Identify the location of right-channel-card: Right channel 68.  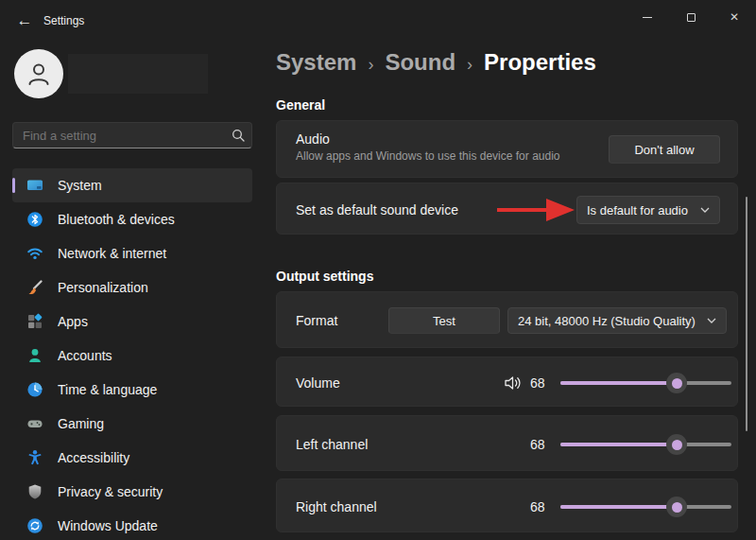
(507, 505).